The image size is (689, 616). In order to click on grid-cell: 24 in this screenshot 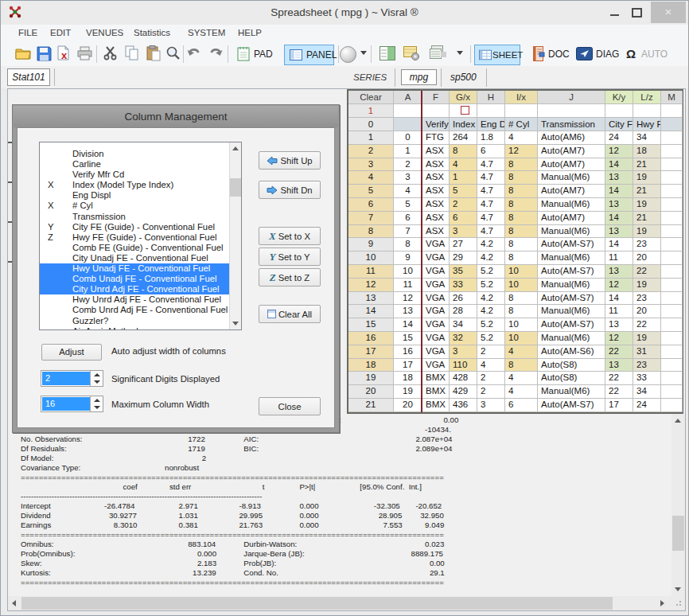, I will do `click(619, 138)`.